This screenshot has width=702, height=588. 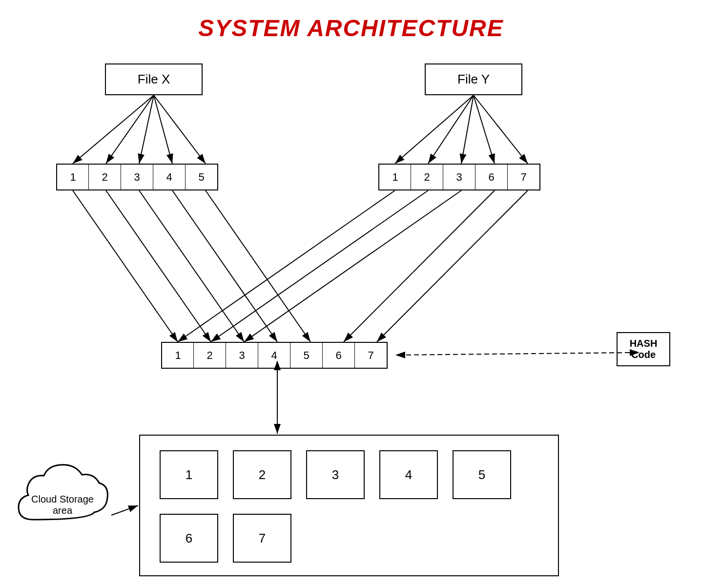 I want to click on file-y-chunk-2: 2, so click(x=427, y=177).